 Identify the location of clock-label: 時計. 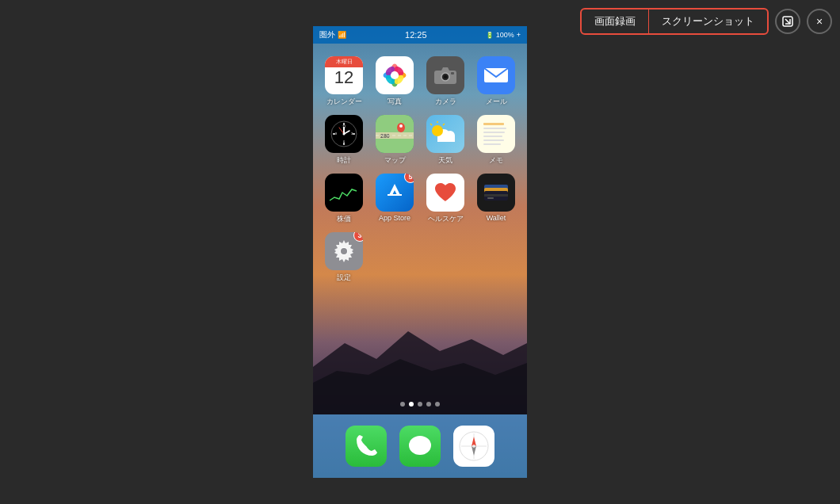
(344, 160).